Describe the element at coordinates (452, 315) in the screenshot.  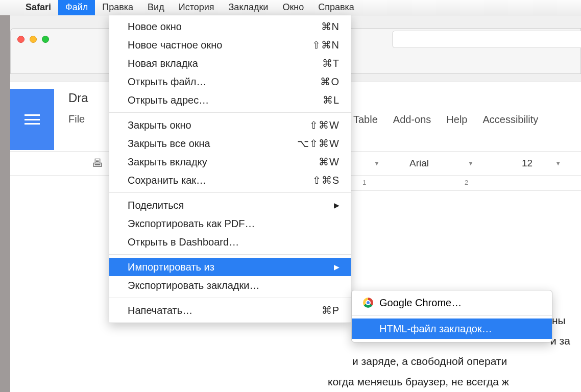
I see `submenu-separator` at that location.